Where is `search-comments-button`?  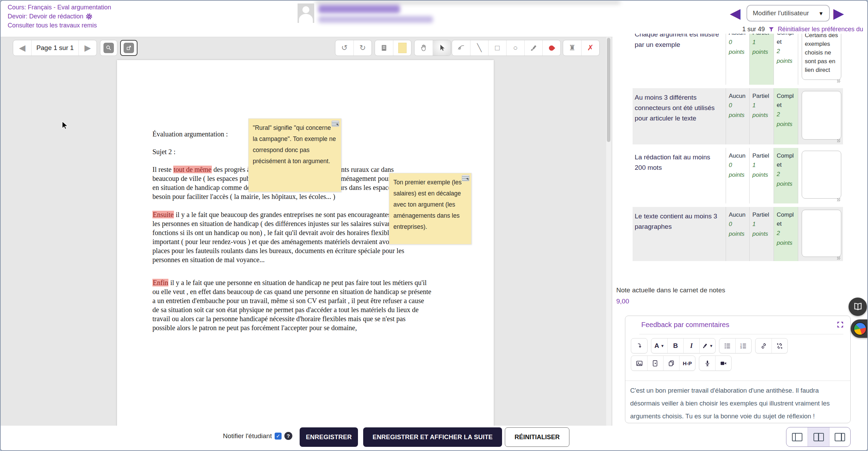
search-comments-button is located at coordinates (109, 48).